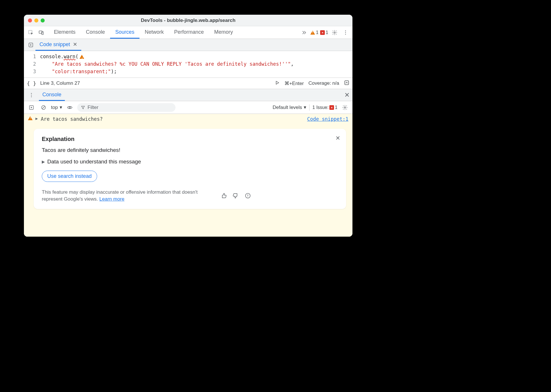 Image resolution: width=551 pixels, height=392 pixels. What do you see at coordinates (144, 32) in the screenshot?
I see `panel-tabs: Elements Console Sources Network Perform…` at bounding box center [144, 32].